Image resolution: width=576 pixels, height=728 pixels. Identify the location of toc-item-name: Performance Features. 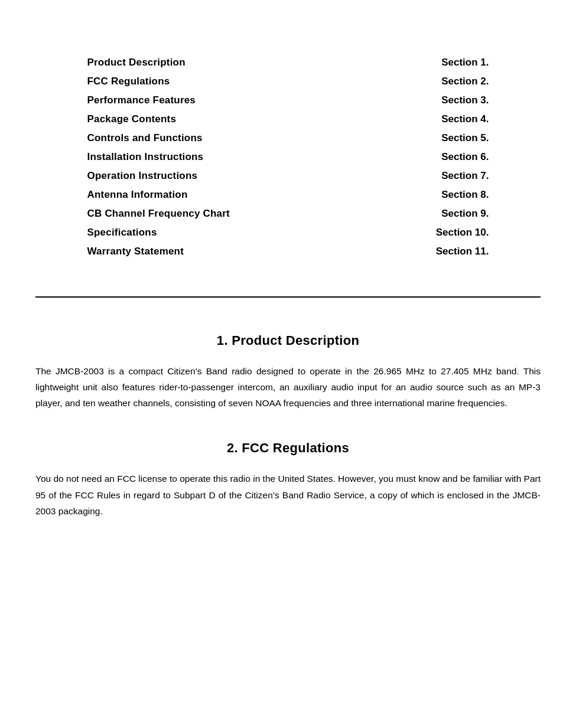
(142, 100).